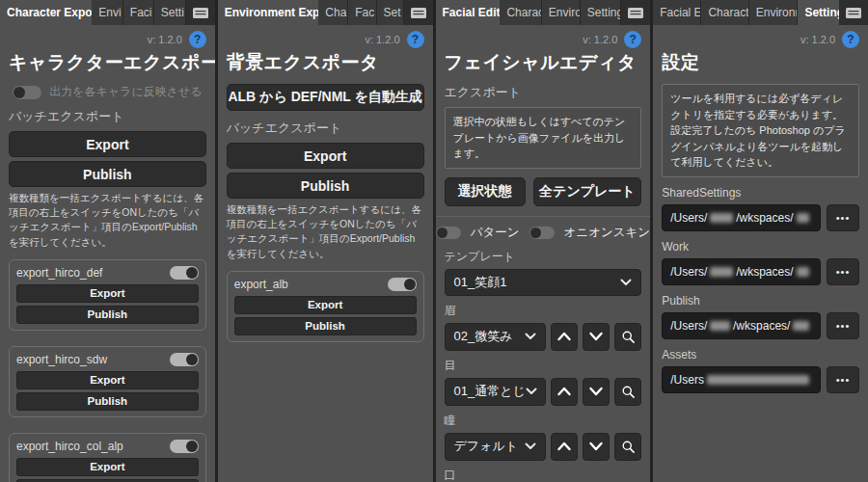 Image resolution: width=868 pixels, height=482 pixels. I want to click on onion-skin-toggle-label: オニオンスキン, so click(608, 233).